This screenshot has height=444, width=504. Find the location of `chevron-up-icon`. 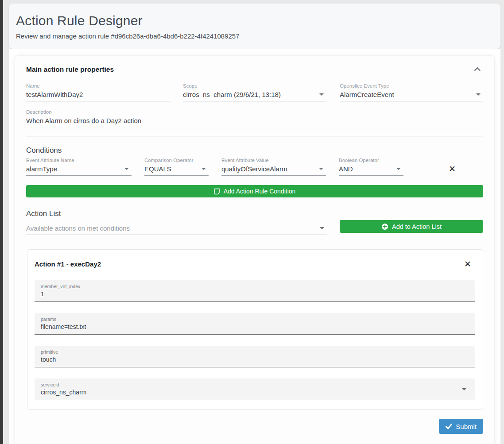

chevron-up-icon is located at coordinates (477, 70).